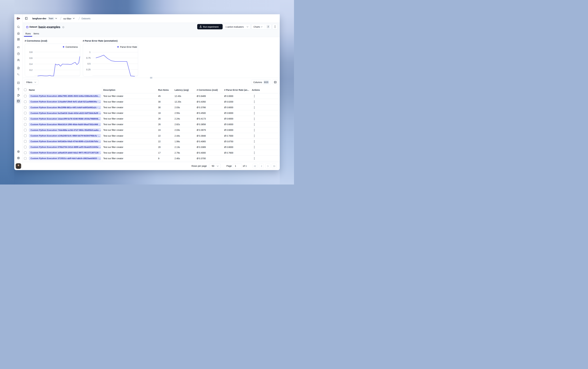 The width and height of the screenshot is (588, 369). What do you see at coordinates (31, 58) in the screenshot?
I see `svg-text: 0.6` at bounding box center [31, 58].